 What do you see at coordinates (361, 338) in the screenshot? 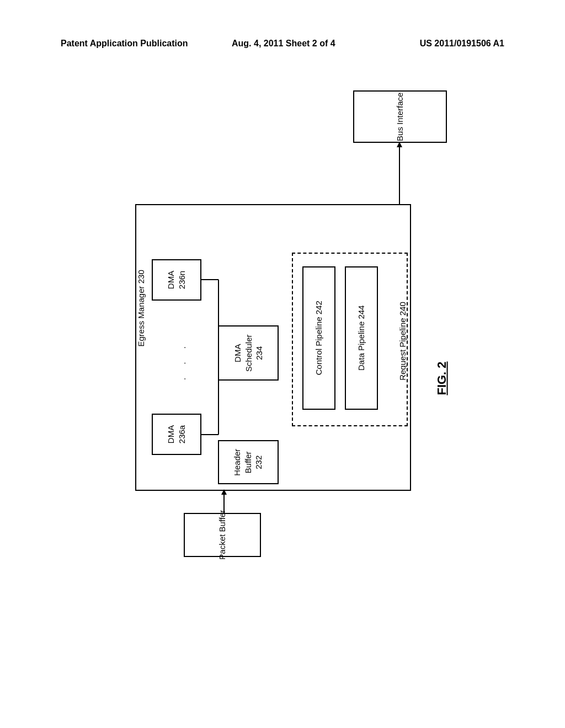
I see `data-pipeline-box: Data Pipeline 244` at bounding box center [361, 338].